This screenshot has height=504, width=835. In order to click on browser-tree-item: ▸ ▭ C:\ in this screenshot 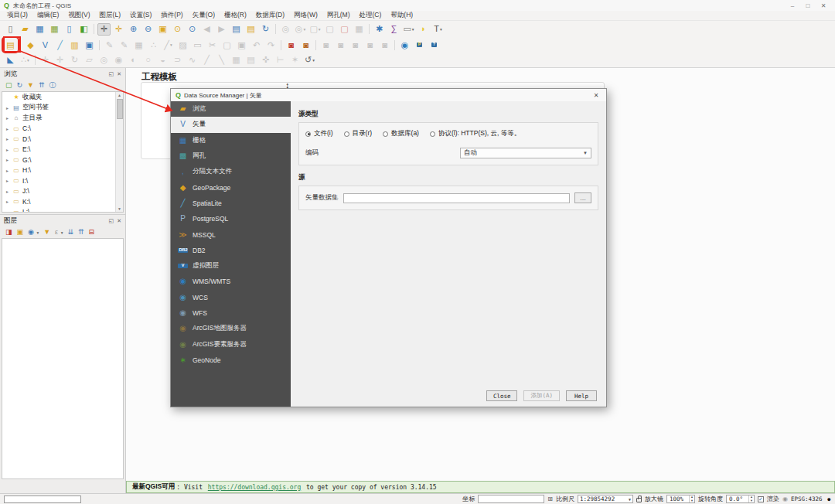, I will do `click(59, 129)`.